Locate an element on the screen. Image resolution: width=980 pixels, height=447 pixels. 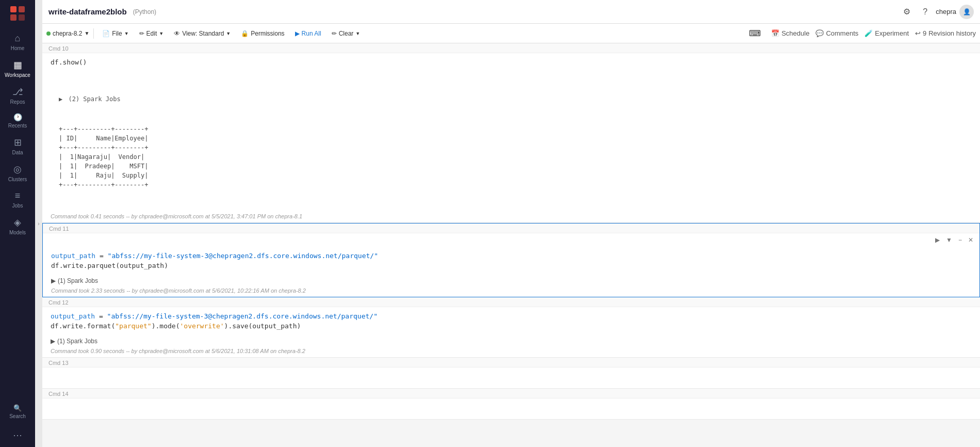
keyboard-shortcuts-button: ⌨ is located at coordinates (755, 33).